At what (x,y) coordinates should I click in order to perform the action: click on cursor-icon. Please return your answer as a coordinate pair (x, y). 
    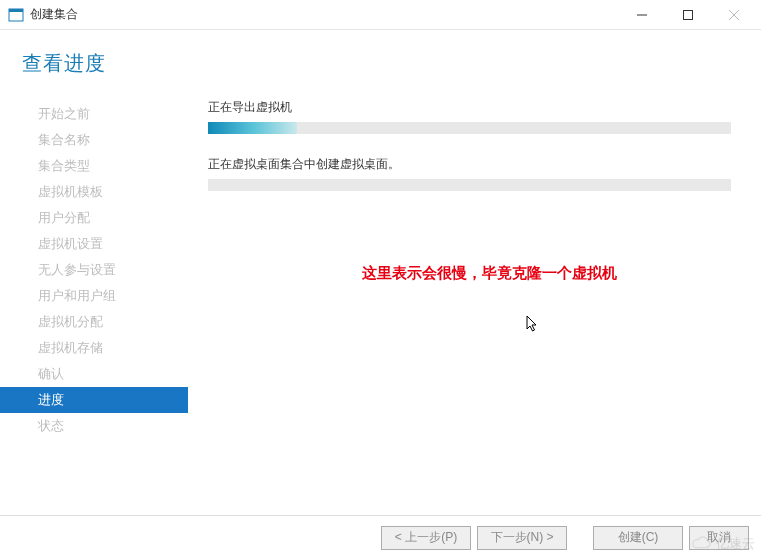
    Looking at the image, I should click on (533, 326).